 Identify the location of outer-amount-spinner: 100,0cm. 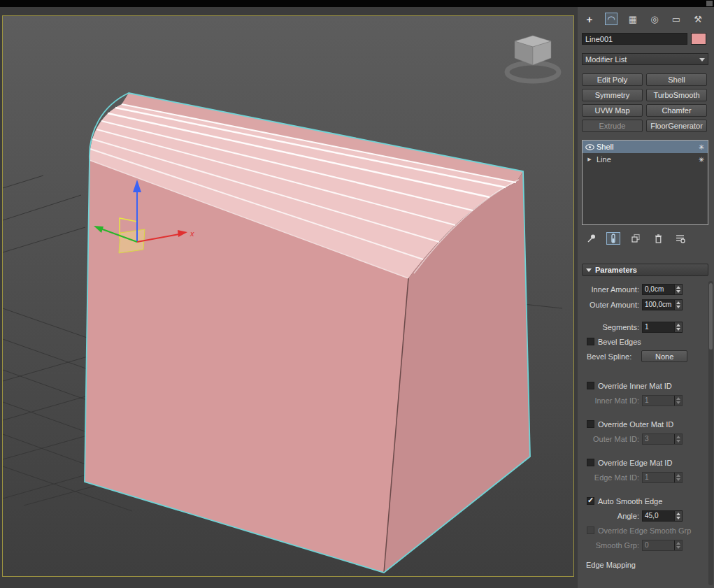
(662, 305).